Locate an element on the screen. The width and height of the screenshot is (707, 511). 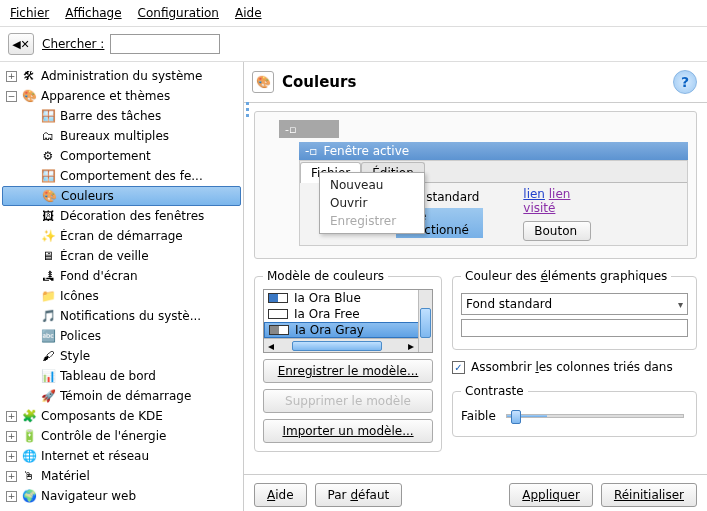
tree-winbeh: 🪟Comportement des fe... is located at coordinates (122, 176).